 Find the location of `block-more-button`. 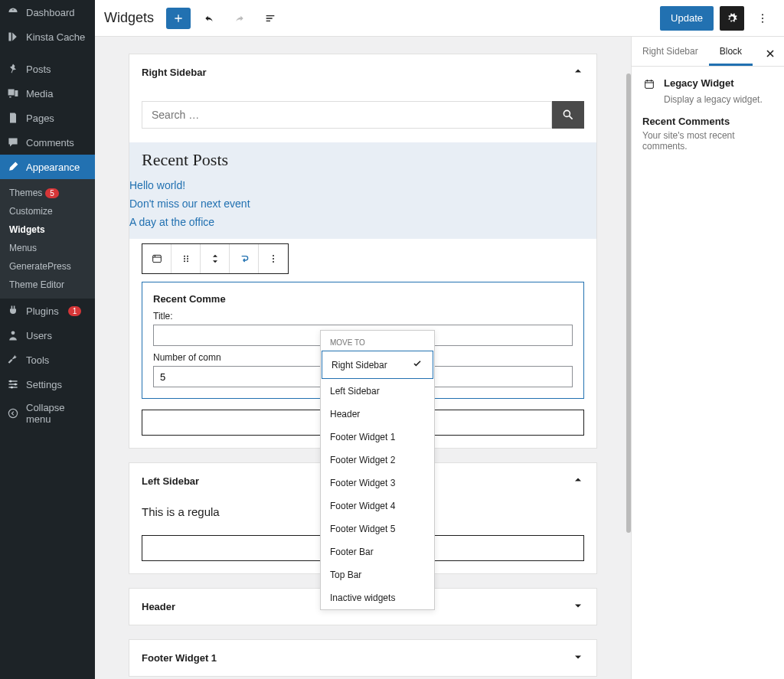

block-more-button is located at coordinates (273, 259).